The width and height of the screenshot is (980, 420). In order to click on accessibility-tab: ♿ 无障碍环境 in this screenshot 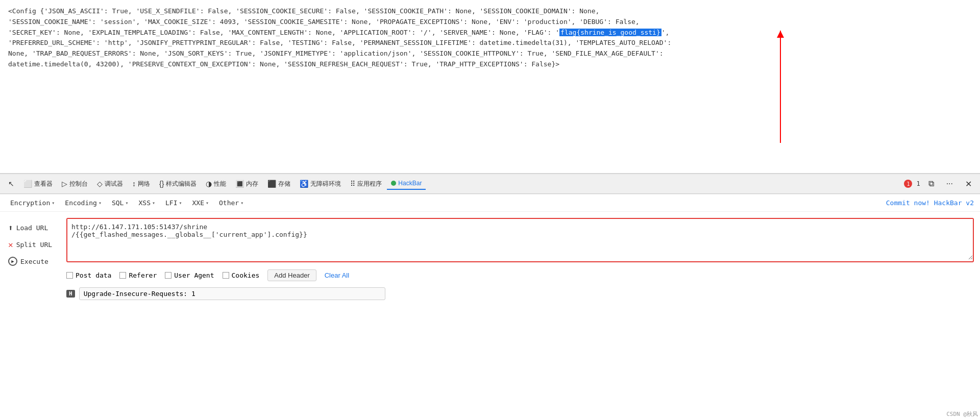, I will do `click(321, 184)`.